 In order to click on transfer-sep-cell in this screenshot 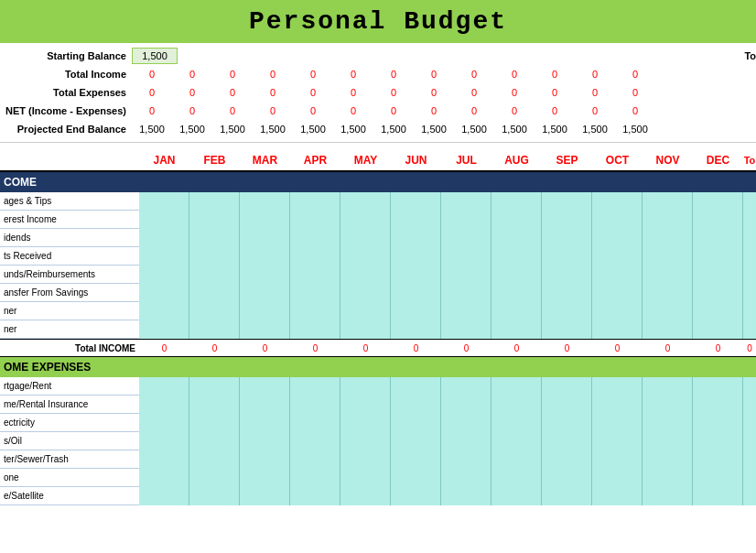, I will do `click(567, 293)`.